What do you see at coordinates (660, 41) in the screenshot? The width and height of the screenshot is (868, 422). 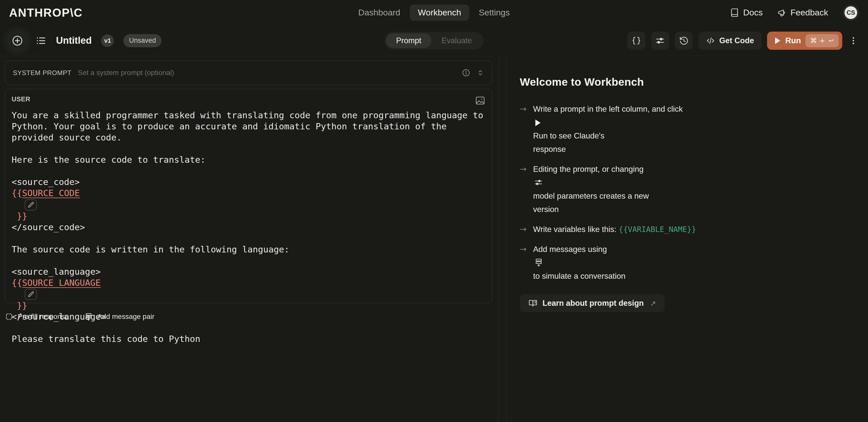 I see `model-parameters-button` at bounding box center [660, 41].